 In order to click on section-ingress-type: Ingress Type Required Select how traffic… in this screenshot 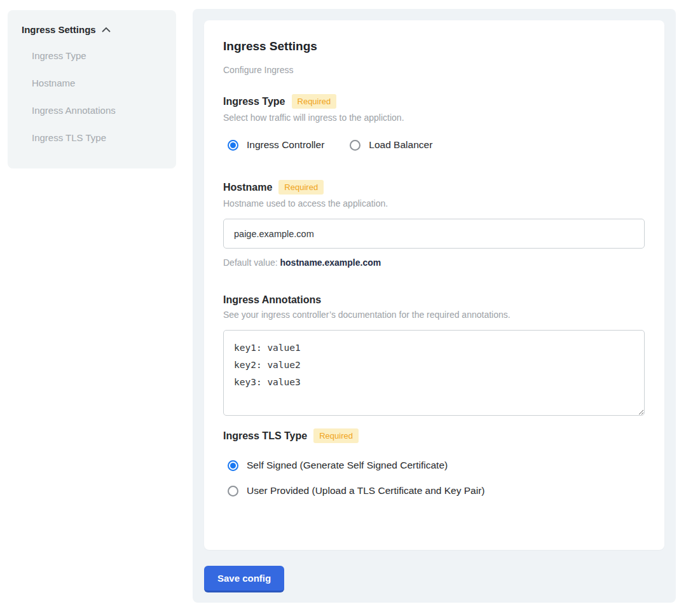, I will do `click(434, 122)`.